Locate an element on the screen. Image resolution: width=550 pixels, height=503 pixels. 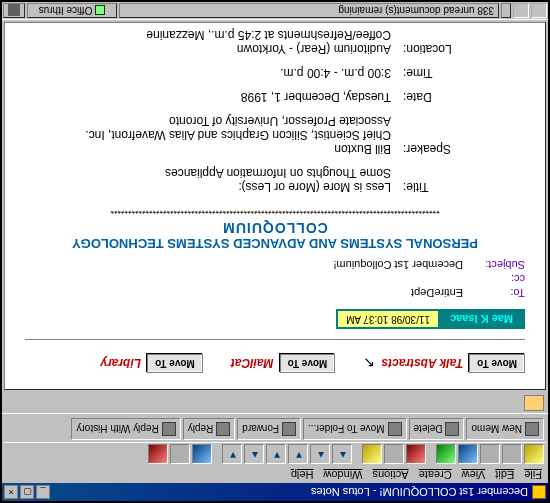
subject-label: Subject: is located at coordinates (494, 265).